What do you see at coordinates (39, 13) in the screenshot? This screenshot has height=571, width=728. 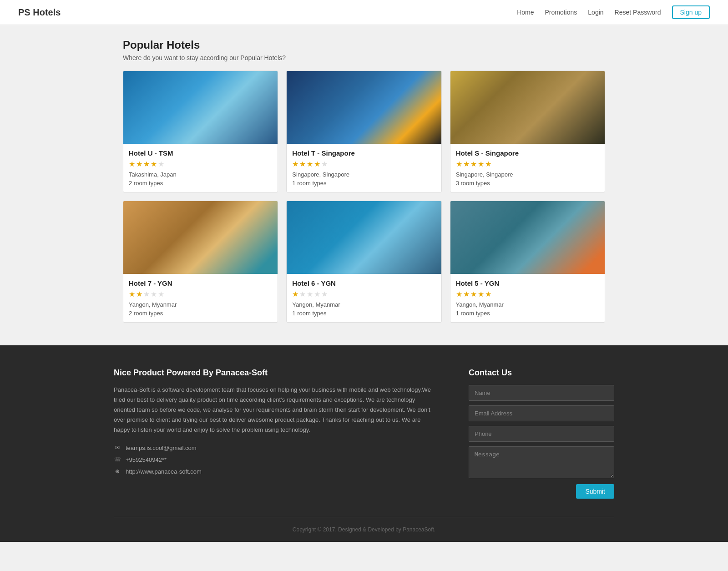 I see `brand-logo: PS Hotels` at bounding box center [39, 13].